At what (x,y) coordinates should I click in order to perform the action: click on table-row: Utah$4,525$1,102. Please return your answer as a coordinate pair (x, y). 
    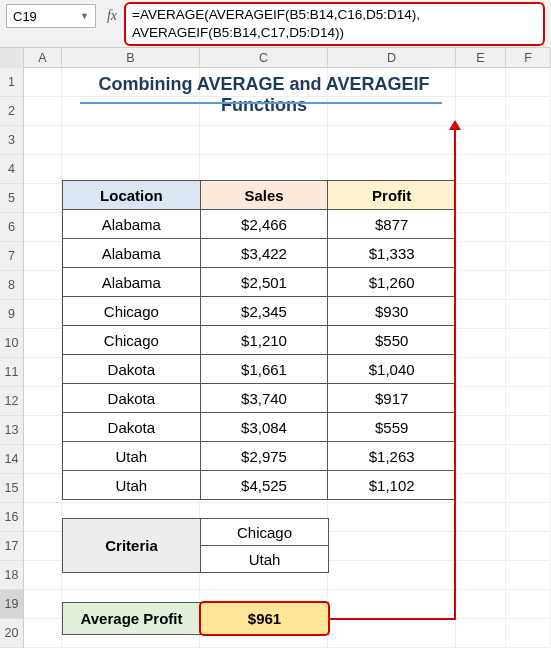
    Looking at the image, I should click on (260, 486).